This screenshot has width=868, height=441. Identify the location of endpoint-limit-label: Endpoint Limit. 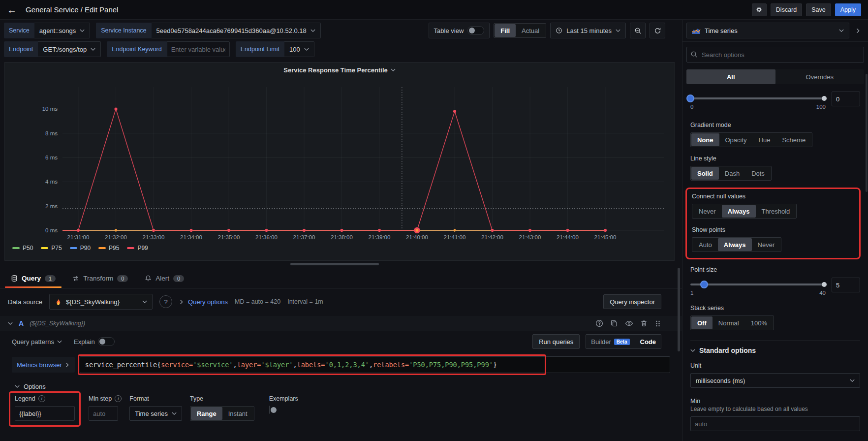
(260, 49).